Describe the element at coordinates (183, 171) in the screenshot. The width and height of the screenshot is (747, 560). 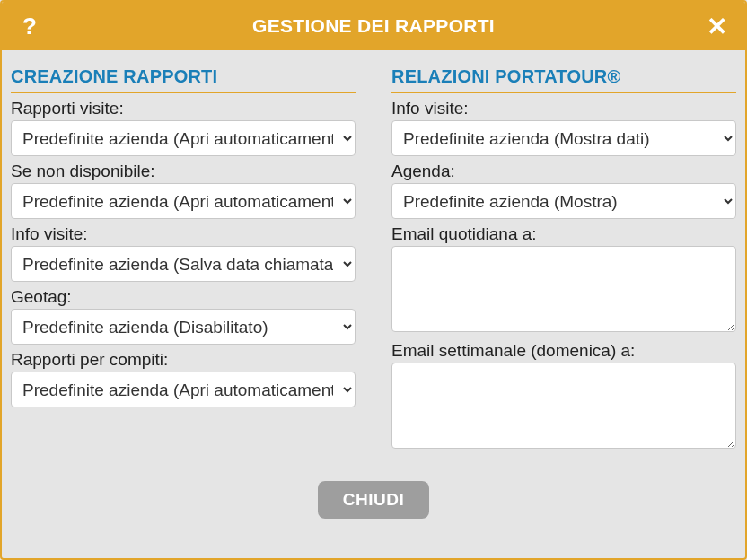
I see `label-se-non-disponibile: Se non disponibile:` at that location.